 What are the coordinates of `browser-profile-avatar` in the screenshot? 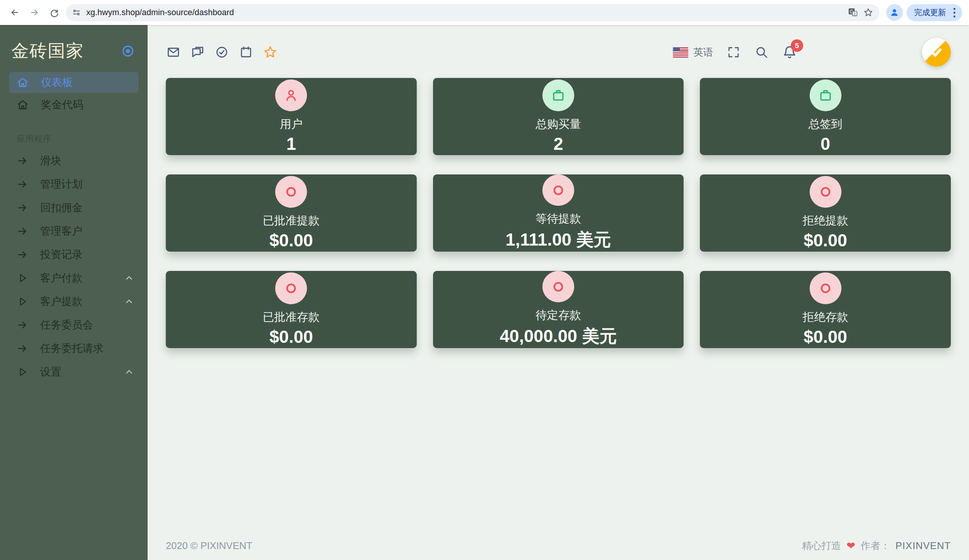 It's located at (894, 12).